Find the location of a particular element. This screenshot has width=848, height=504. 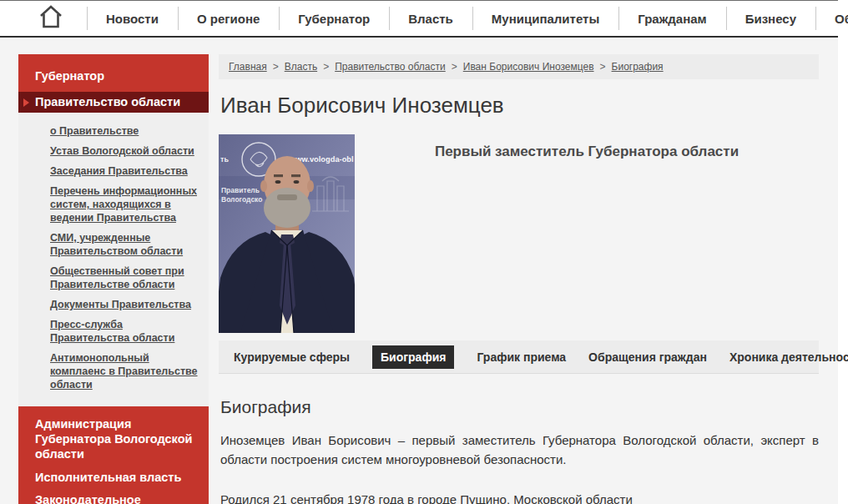

home-button is located at coordinates (62, 18).